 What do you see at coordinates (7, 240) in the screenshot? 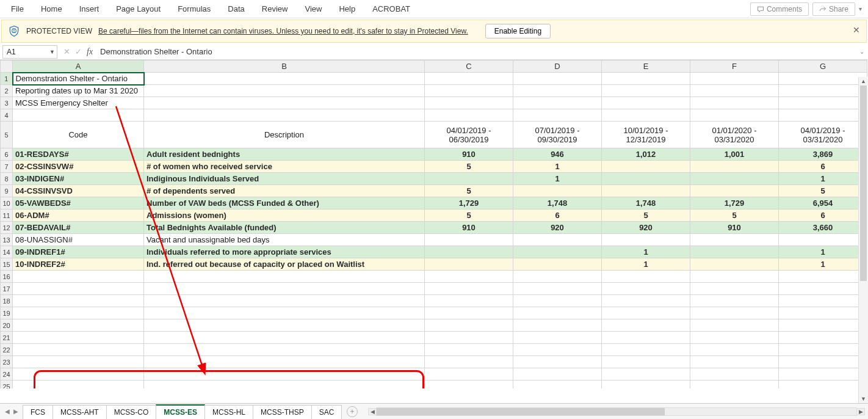
I see `row-header-13: 13` at bounding box center [7, 240].